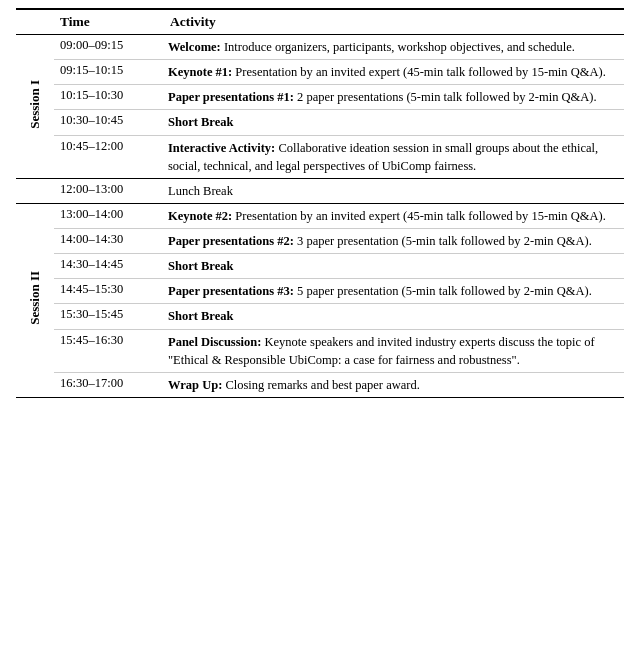 The width and height of the screenshot is (640, 668). I want to click on session-i-row-5: 10:45–12:00 Interactive Activity: Collab…, so click(320, 156).